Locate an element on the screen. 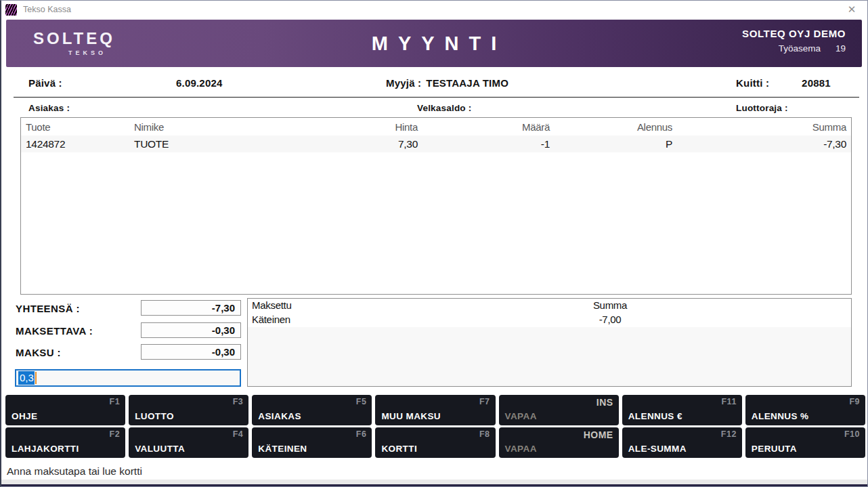 Image resolution: width=868 pixels, height=487 pixels. payment-row: Käteinen -7,00 is located at coordinates (550, 320).